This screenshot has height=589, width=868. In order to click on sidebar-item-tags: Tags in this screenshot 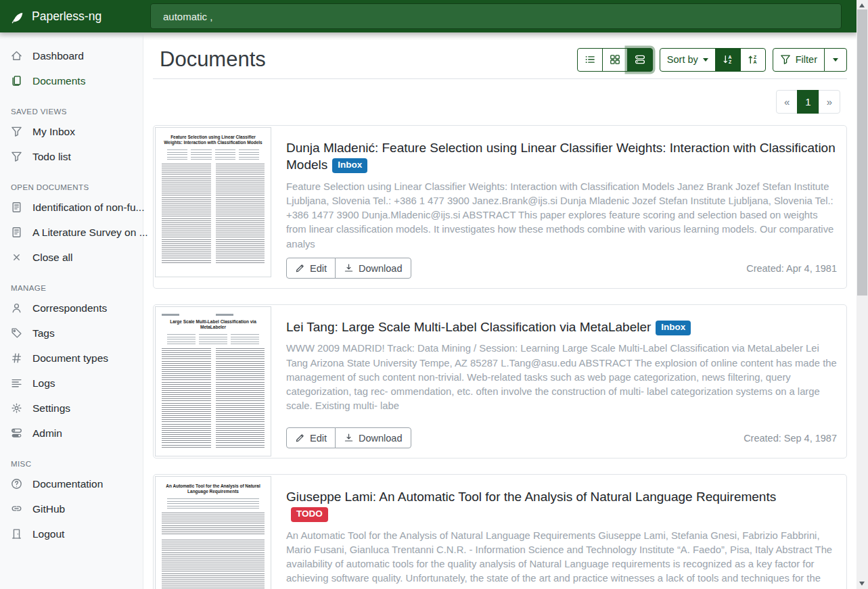, I will do `click(72, 333)`.